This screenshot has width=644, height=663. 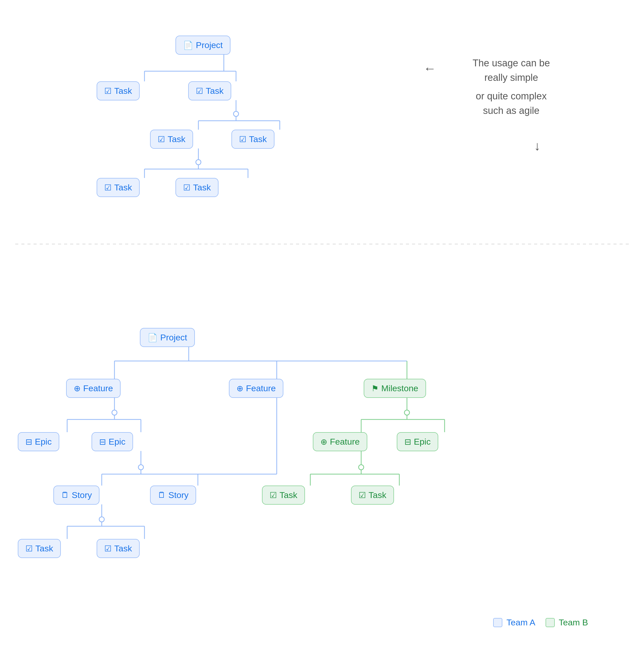 I want to click on d1-task3-label: Task, so click(x=177, y=139).